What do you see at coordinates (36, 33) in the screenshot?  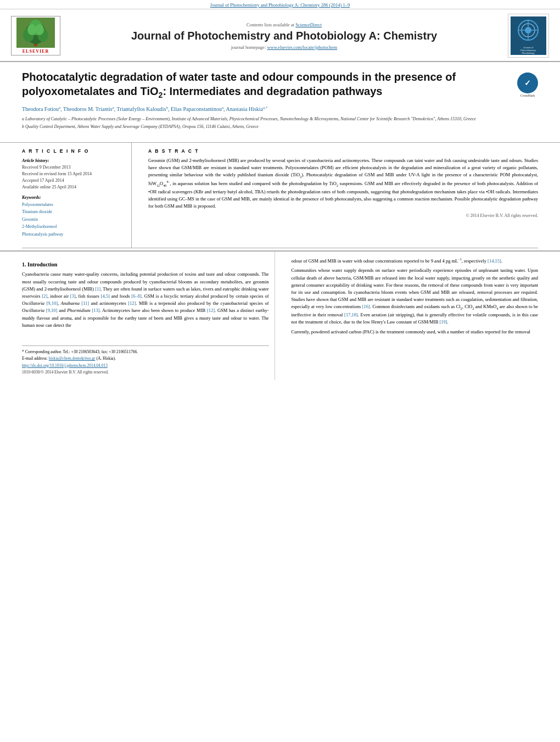 I see `elsevier-tree-icon` at bounding box center [36, 33].